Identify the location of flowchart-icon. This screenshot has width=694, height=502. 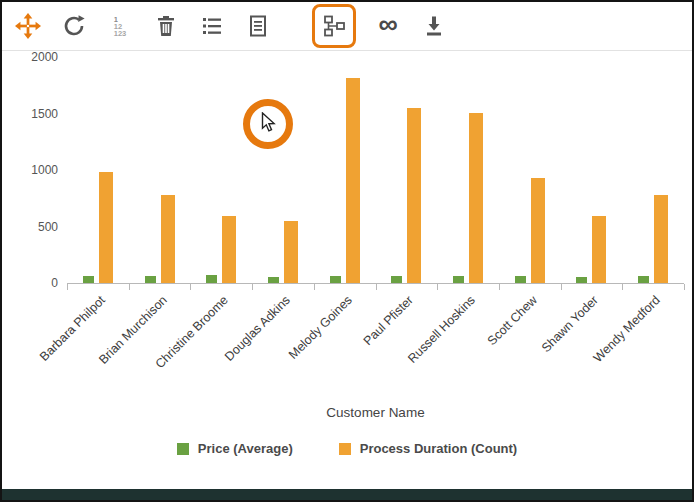
(334, 26).